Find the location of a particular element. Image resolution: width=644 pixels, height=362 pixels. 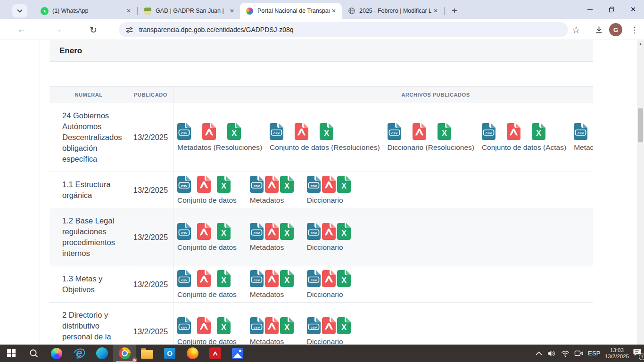

taskbar-acrobat-button is located at coordinates (215, 354).